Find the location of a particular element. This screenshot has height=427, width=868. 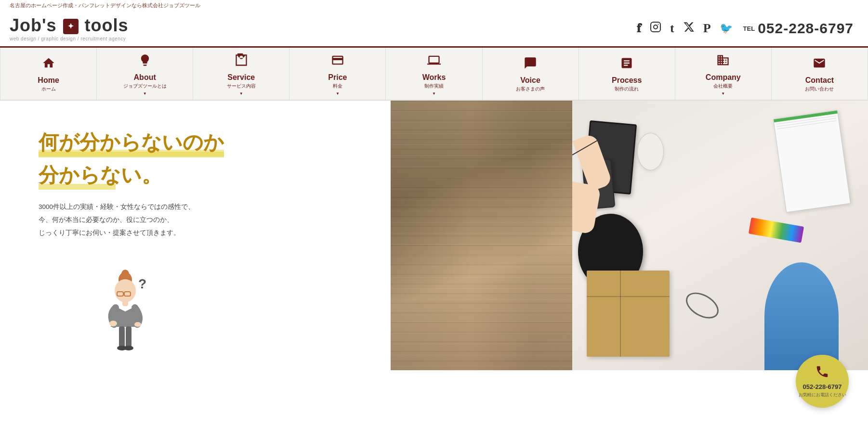

nav-about-en: About is located at coordinates (145, 77).